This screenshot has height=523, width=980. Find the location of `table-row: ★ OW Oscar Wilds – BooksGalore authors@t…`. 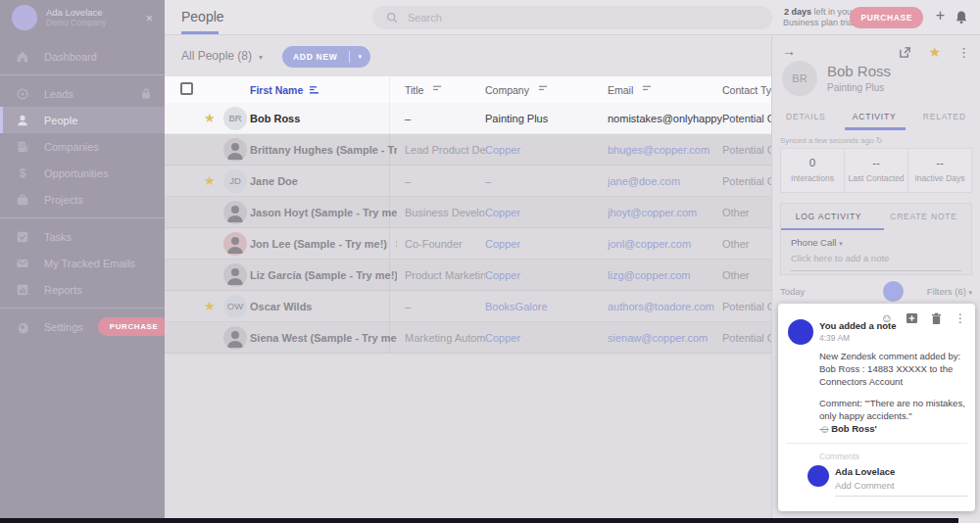

table-row: ★ OW Oscar Wilds – BooksGalore authors@t… is located at coordinates (468, 307).